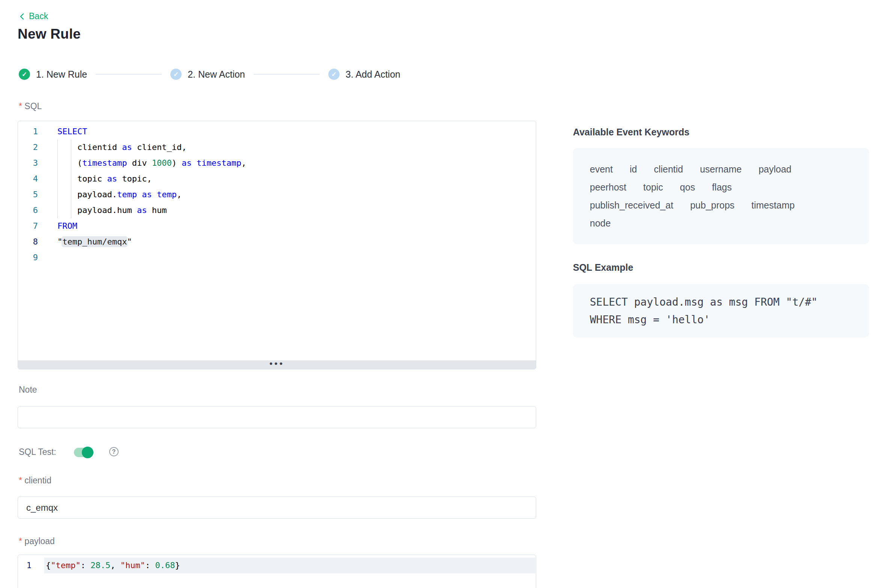 The width and height of the screenshot is (884, 588). What do you see at coordinates (712, 205) in the screenshot?
I see `keyword-chip: pub_props` at bounding box center [712, 205].